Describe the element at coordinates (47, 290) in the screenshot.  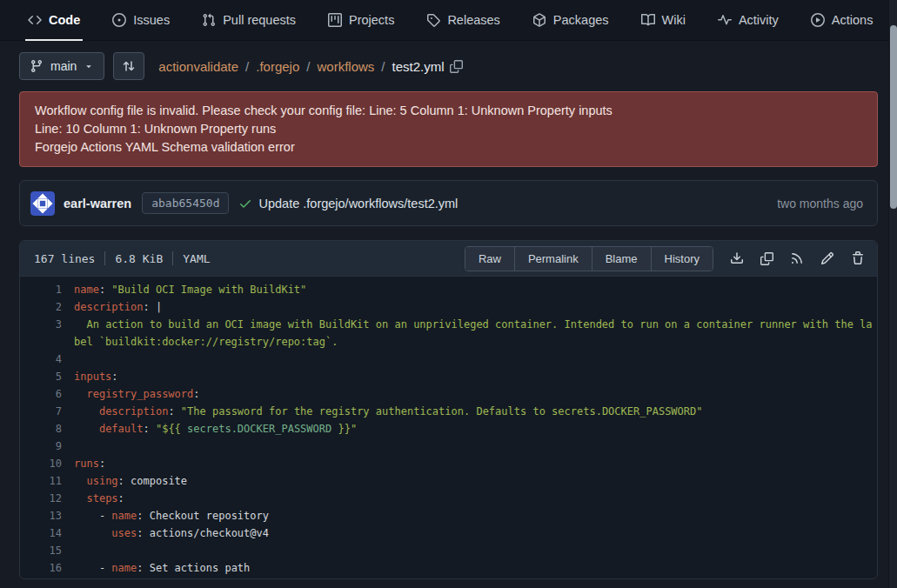
I see `line-number: 1` at that location.